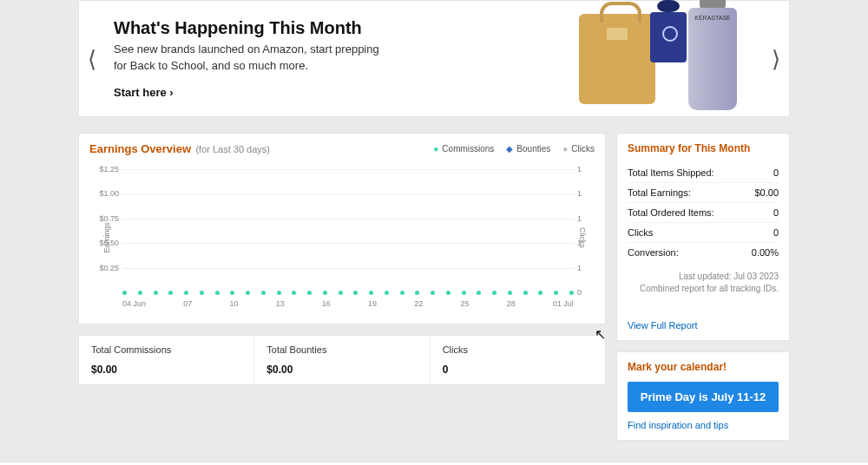 The height and width of the screenshot is (465, 868). What do you see at coordinates (92, 59) in the screenshot?
I see `carousel-prev-icon: ⟨` at bounding box center [92, 59].